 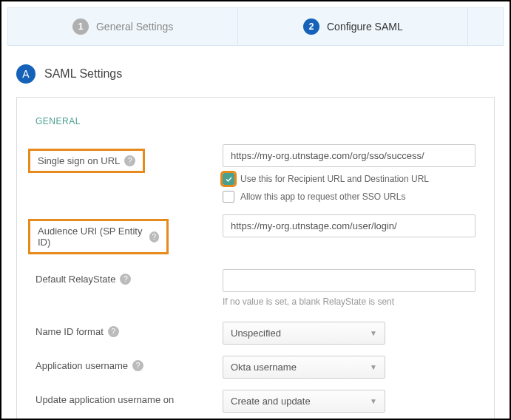 What do you see at coordinates (256, 333) in the screenshot?
I see `select-value-name-id: Unspecified` at bounding box center [256, 333].